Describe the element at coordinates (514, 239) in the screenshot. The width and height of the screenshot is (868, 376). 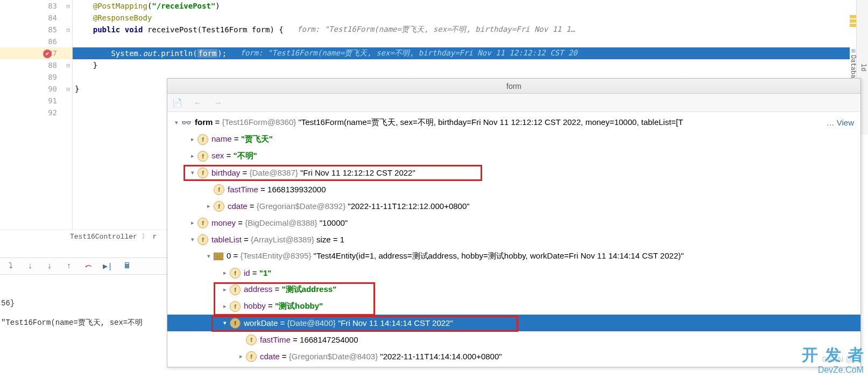
I see `tree-row-tablelist: ▾ f tableList = {ArrayList@8389} size = …` at that location.